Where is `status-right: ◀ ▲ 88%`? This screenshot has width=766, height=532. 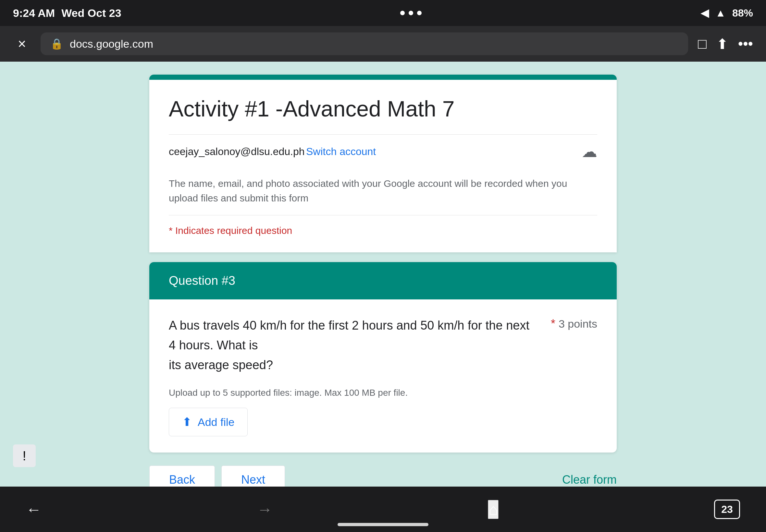
status-right: ◀ ▲ 88% is located at coordinates (727, 13).